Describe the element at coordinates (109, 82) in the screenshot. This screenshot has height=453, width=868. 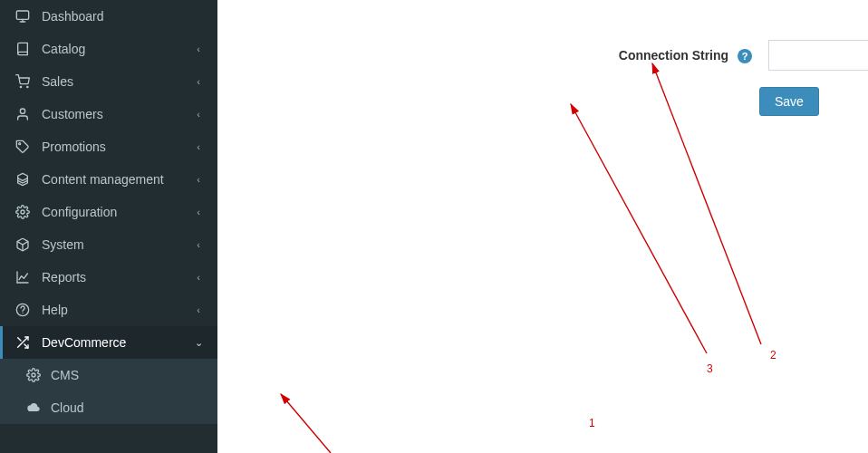
I see `sidebar-item-sales: Sales‹` at that location.